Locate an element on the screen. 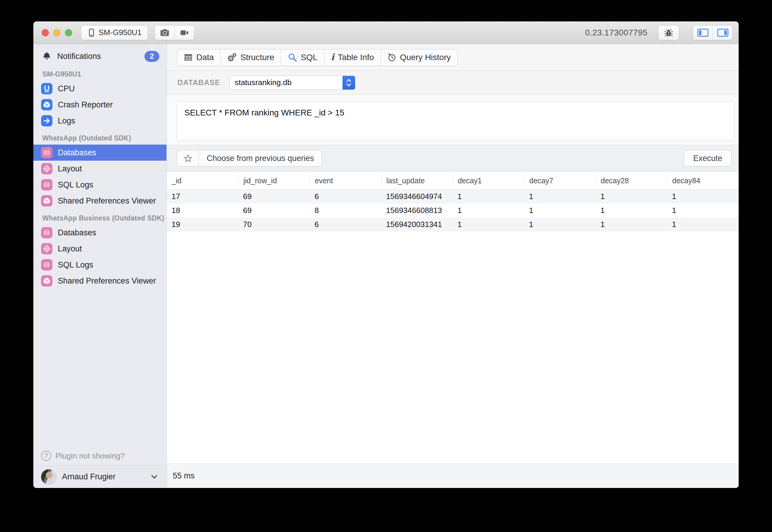 The width and height of the screenshot is (772, 532). table-row: 1970615694200313411111 is located at coordinates (453, 225).